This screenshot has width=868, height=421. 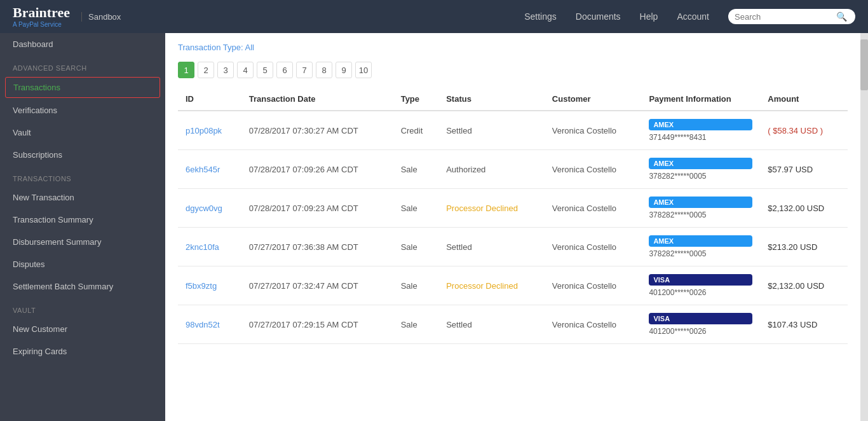 I want to click on sidebar-item-dashboard: Dashboard, so click(x=83, y=45).